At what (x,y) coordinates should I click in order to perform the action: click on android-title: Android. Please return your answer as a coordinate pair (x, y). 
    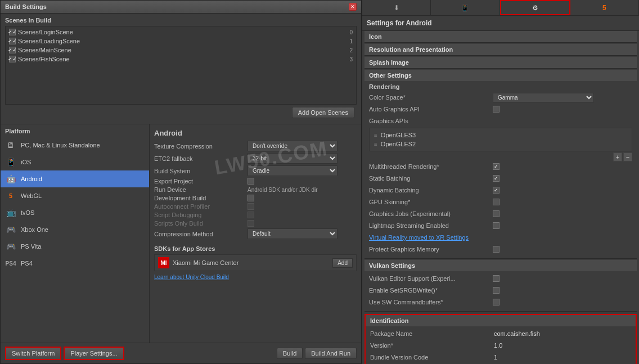
    Looking at the image, I should click on (255, 133).